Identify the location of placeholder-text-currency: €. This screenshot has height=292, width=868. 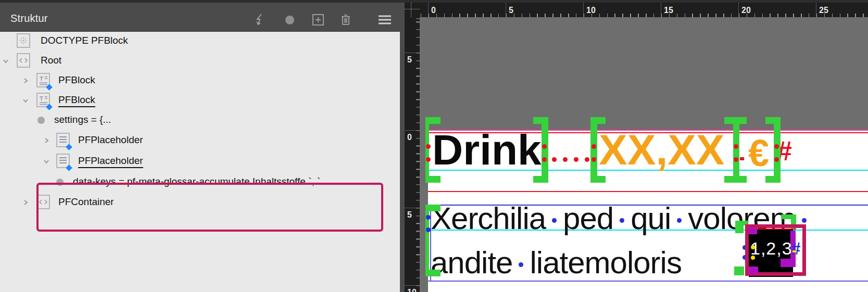
(759, 153).